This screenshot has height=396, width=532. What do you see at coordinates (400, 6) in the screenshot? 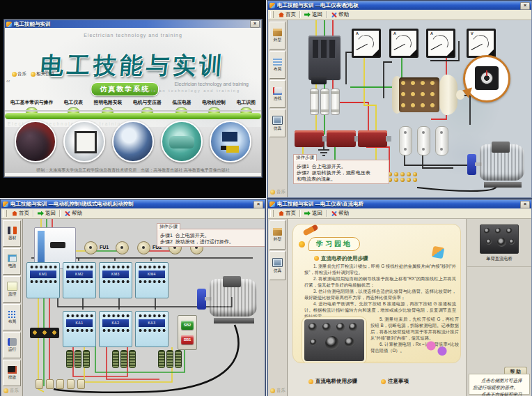
I see `titlebar: 电工技能与实训 —电工仪表\配电板 ×` at bounding box center [400, 6].